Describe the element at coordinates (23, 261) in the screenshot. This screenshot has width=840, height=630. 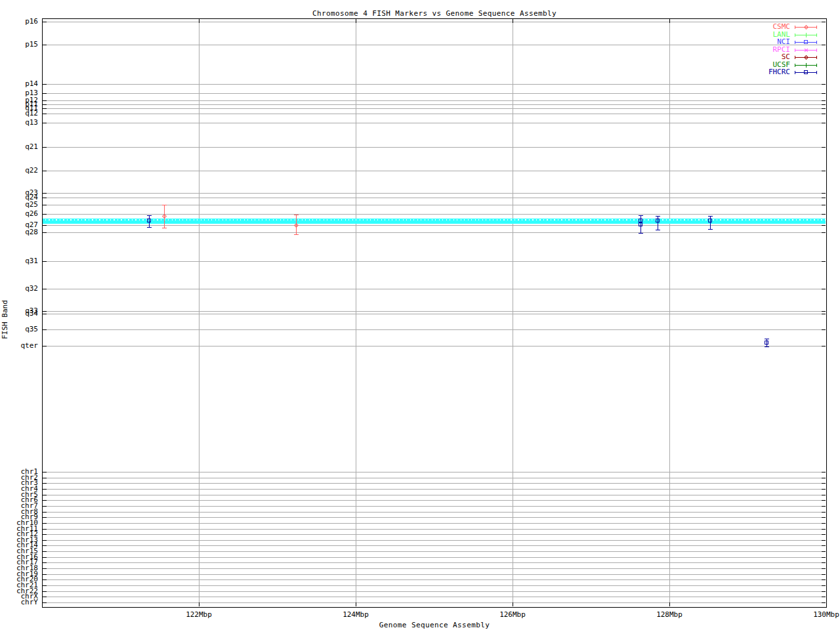
I see `y-band-label: q31` at that location.